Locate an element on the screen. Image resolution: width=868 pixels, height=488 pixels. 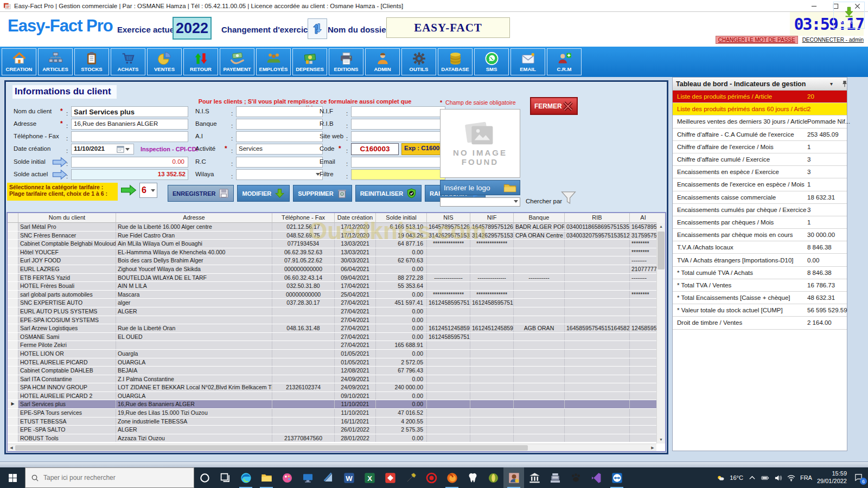
taskbar-easyfact is located at coordinates (514, 478).